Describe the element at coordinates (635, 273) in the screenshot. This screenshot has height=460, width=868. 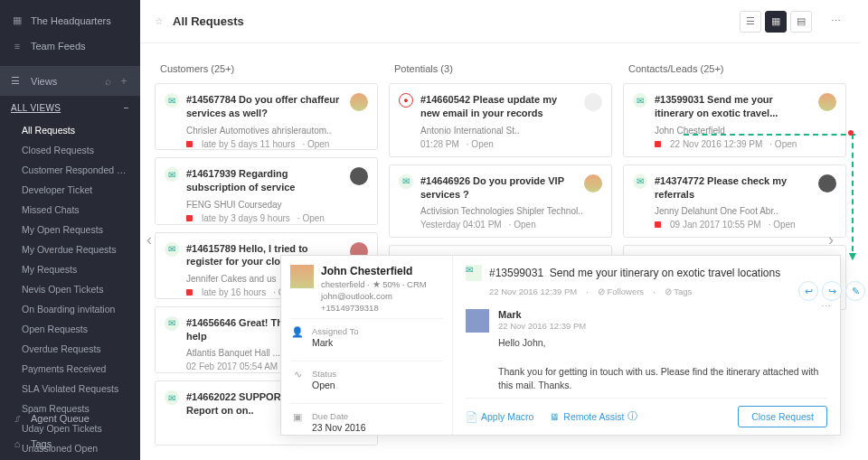
I see `ticket-title: #13599031 Send me your itinerary on exot…` at that location.